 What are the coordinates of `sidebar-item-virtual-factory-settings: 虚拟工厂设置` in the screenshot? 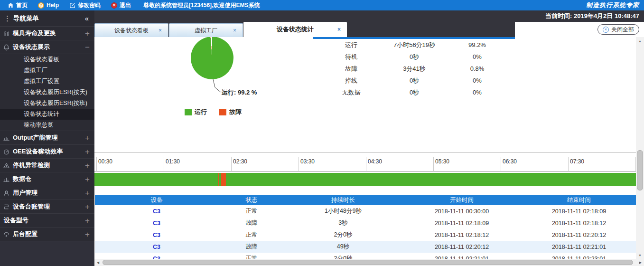 It's located at (47, 82).